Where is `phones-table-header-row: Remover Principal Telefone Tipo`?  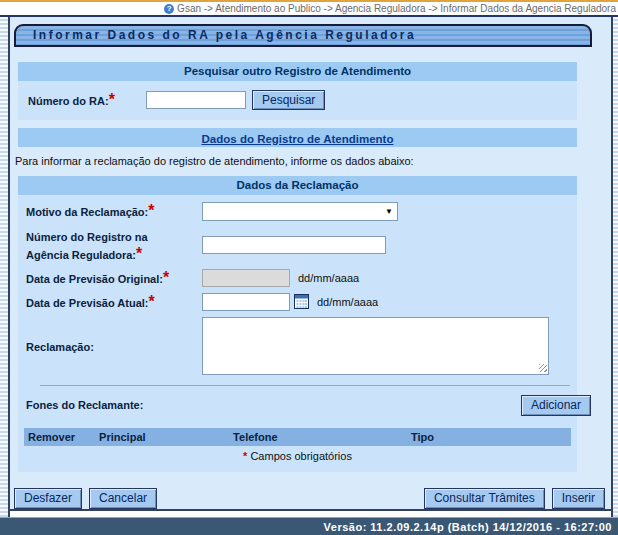 phones-table-header-row: Remover Principal Telefone Tipo is located at coordinates (298, 437).